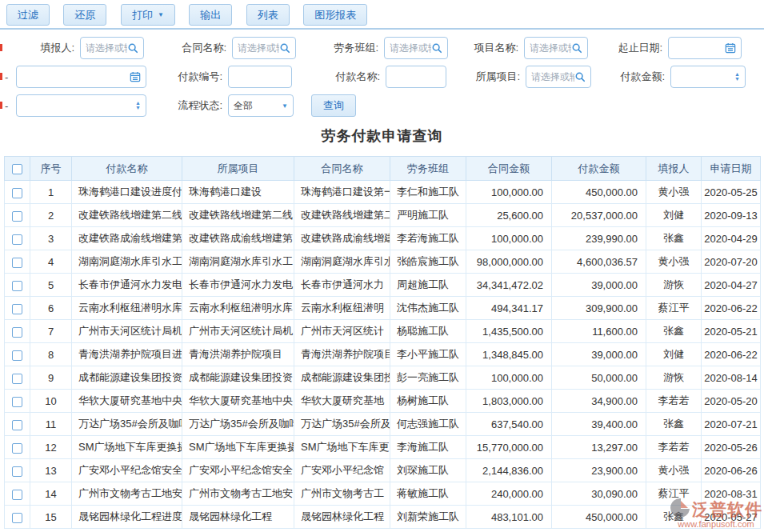 This screenshot has height=532, width=764. I want to click on payment-name-link: 广安邓小平纪念馆安全, so click(127, 470).